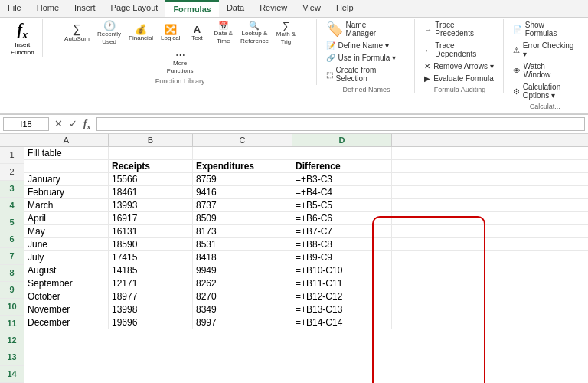 The image size is (588, 383). Describe the element at coordinates (197, 34) in the screenshot. I see `text-button: A Text` at that location.